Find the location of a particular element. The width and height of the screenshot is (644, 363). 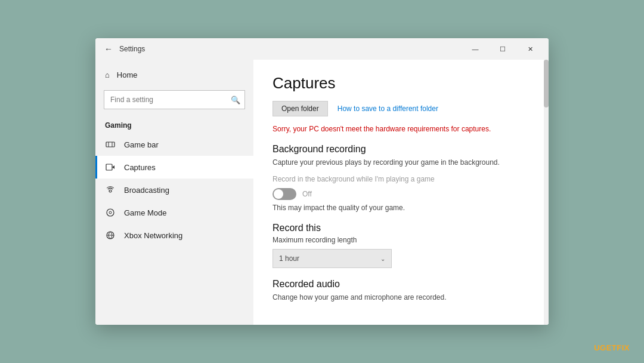

maximize-button: ☐ is located at coordinates (503, 49).